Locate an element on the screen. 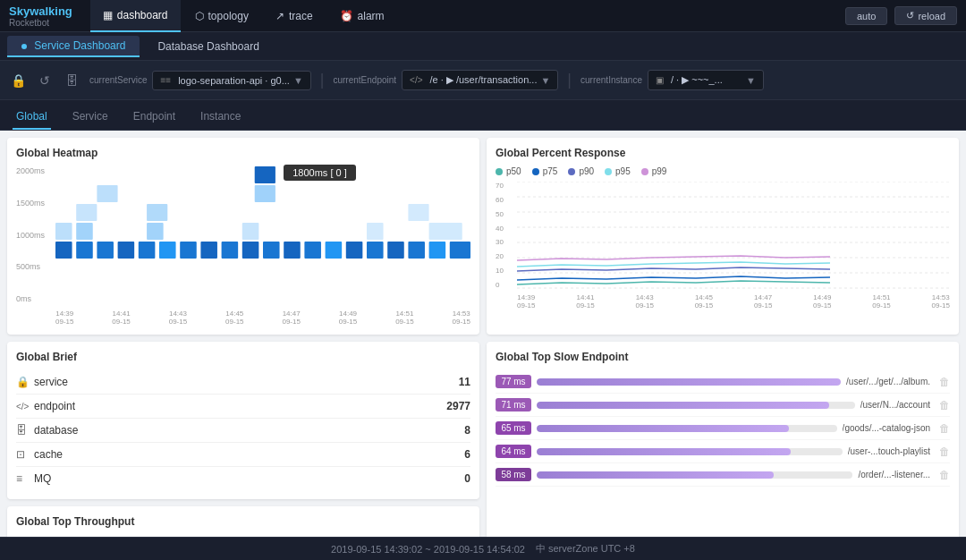 This screenshot has width=966, height=560. dash-tabs: Service Dashboard Database Dashboard is located at coordinates (483, 47).